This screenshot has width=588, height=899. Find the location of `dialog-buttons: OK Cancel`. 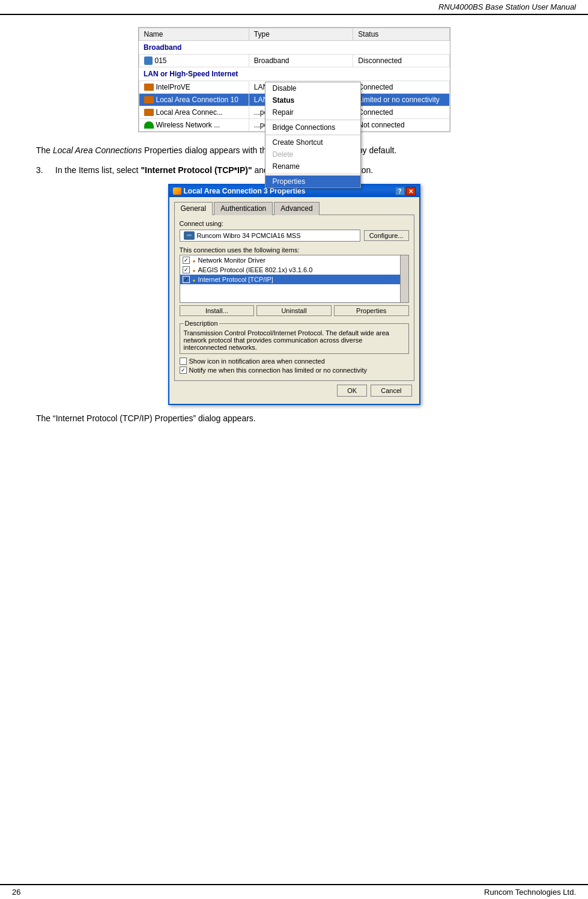

dialog-buttons: OK Cancel is located at coordinates (294, 390).